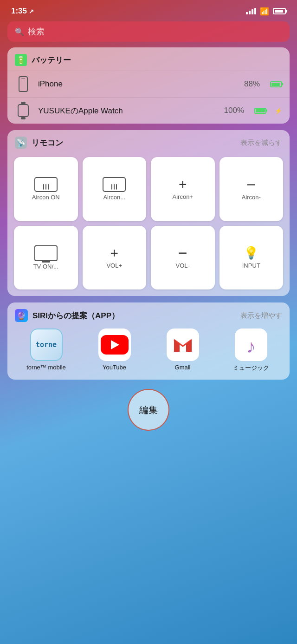 Image resolution: width=297 pixels, height=644 pixels. I want to click on siri-header: 🔮 SIRIからの提案（APP） 表示を増やす, so click(148, 315).